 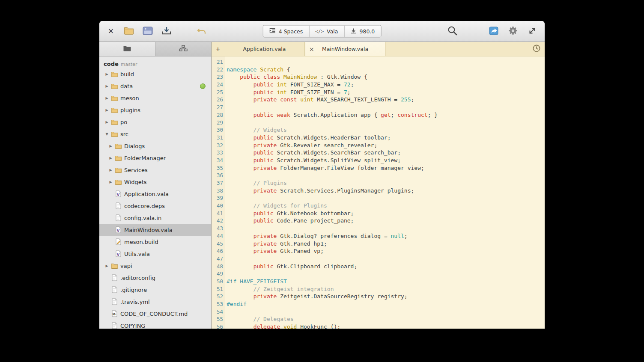 What do you see at coordinates (143, 218) in the screenshot?
I see `tree-item-label: config.vala.in` at bounding box center [143, 218].